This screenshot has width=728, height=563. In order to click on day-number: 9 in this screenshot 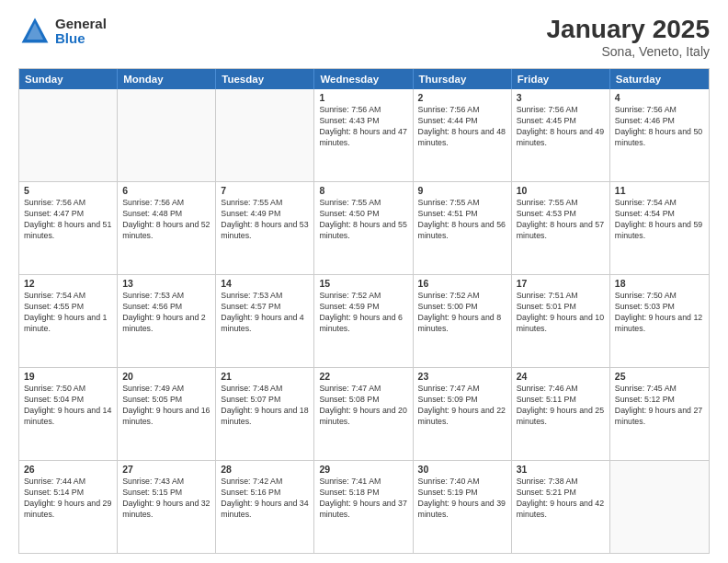, I will do `click(462, 190)`.